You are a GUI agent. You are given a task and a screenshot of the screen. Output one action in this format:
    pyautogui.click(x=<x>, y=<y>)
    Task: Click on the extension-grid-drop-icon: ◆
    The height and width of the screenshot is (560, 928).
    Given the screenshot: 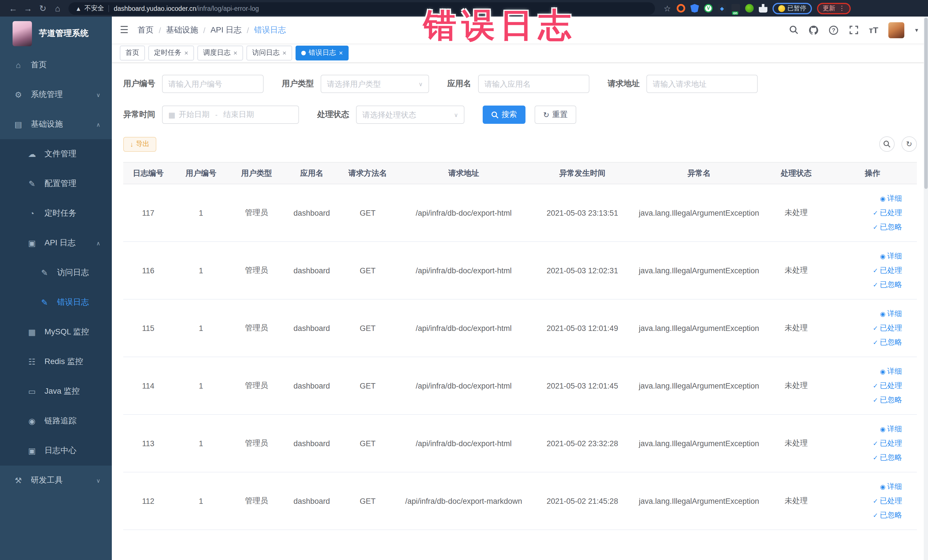 What is the action you would take?
    pyautogui.click(x=722, y=8)
    